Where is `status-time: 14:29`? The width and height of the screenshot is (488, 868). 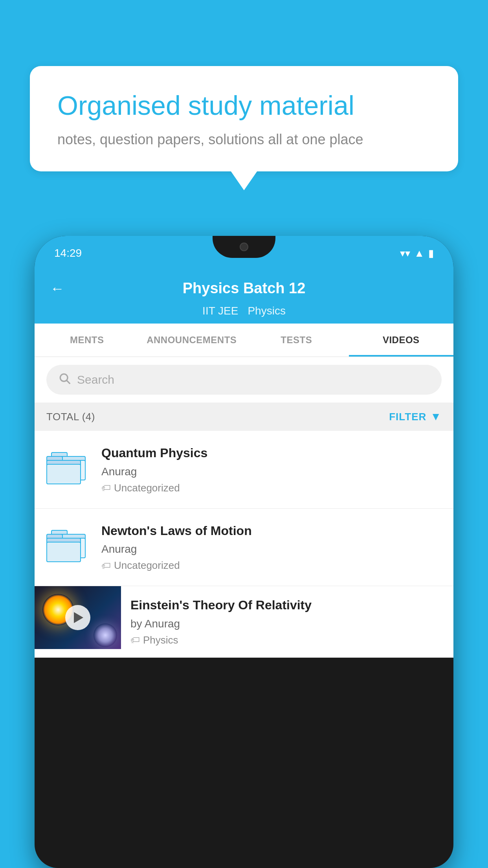 status-time: 14:29 is located at coordinates (68, 253).